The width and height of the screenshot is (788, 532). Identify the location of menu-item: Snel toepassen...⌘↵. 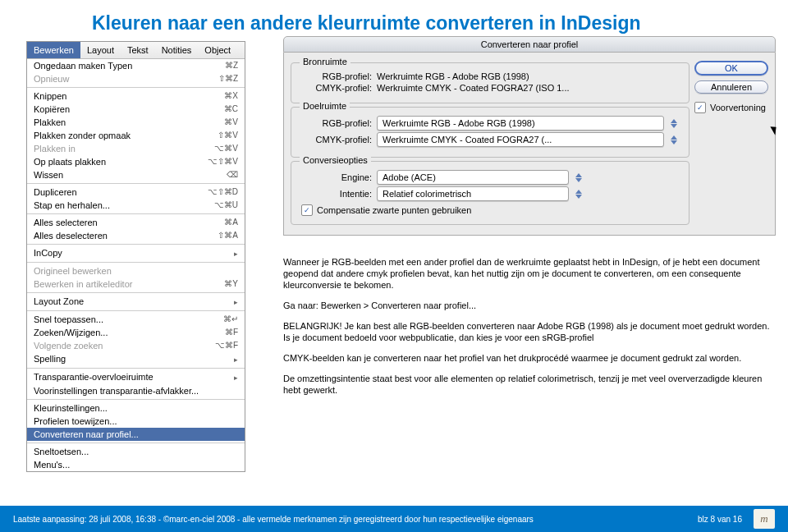
(136, 319).